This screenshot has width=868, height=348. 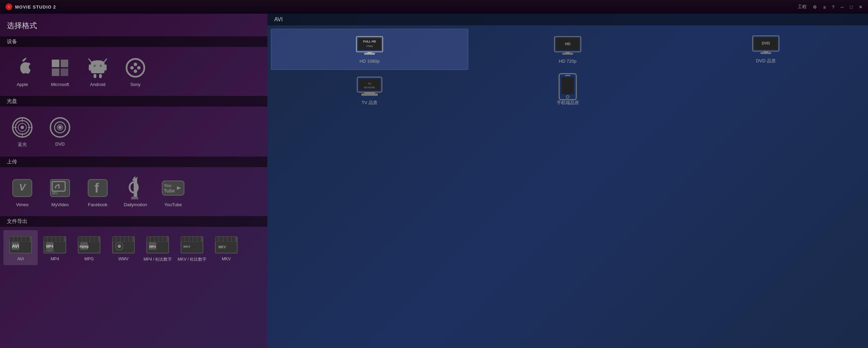 I want to click on svg-text: V, so click(x=23, y=187).